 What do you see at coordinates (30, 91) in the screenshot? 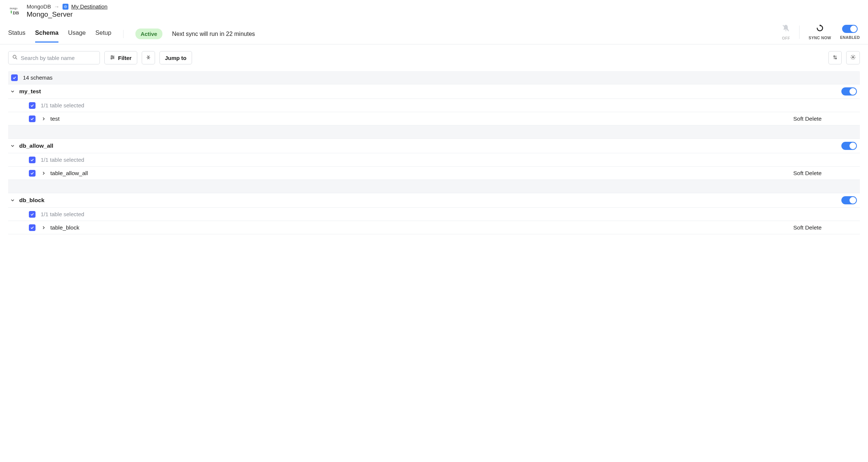
I see `schema-name: my_test` at bounding box center [30, 91].